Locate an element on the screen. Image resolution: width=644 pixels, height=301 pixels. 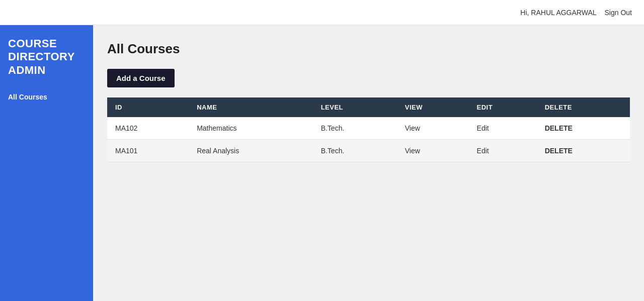
add-course-button: Add a Course is located at coordinates (141, 78).